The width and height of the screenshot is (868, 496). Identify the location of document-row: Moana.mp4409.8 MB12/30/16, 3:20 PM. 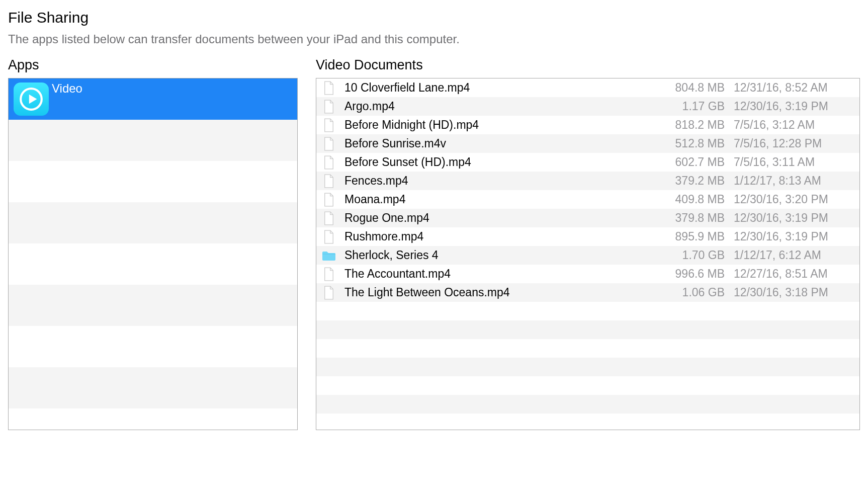
(588, 199).